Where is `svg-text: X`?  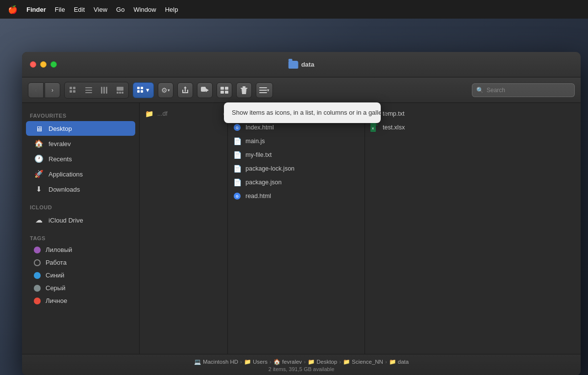 svg-text: X is located at coordinates (373, 128).